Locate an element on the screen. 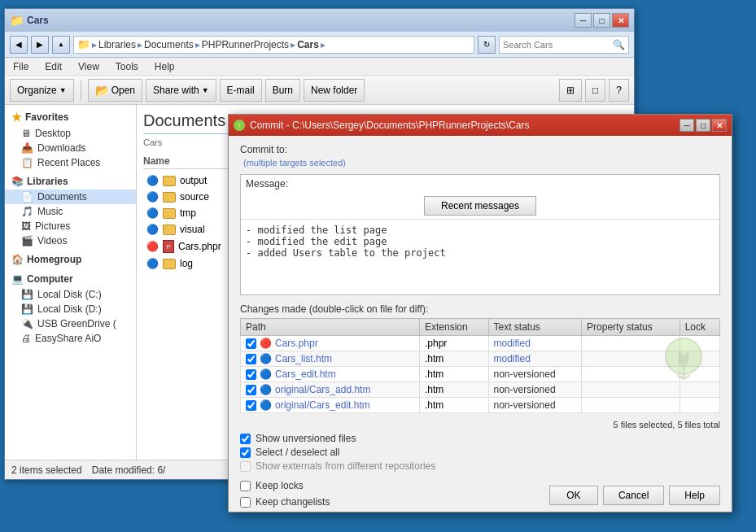 Image resolution: width=756 pixels, height=532 pixels. sidebar-item-easyshare: 🖨 EasyShare AiO is located at coordinates (70, 338).